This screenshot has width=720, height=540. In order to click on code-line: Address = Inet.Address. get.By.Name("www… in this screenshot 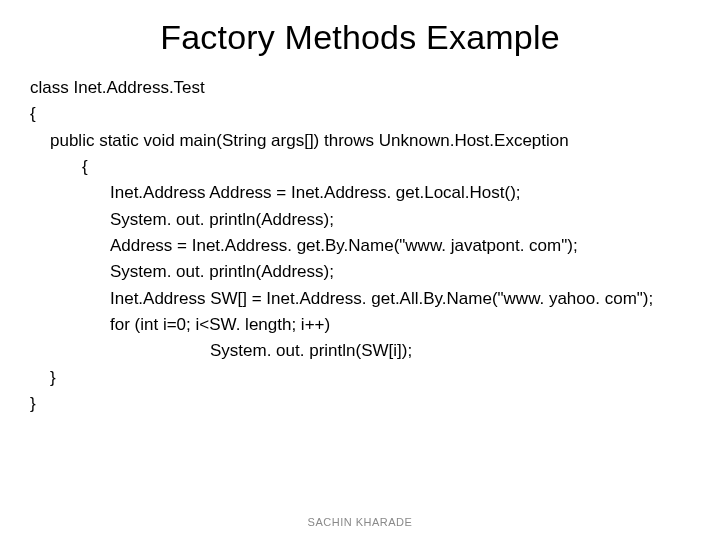, I will do `click(400, 246)`.